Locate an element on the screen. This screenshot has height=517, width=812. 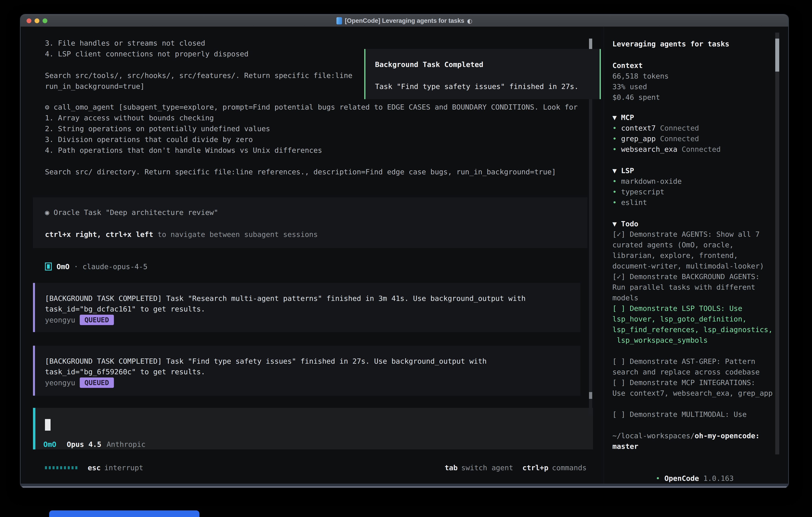
agent-model: claude-opus-4-5 is located at coordinates (115, 267).